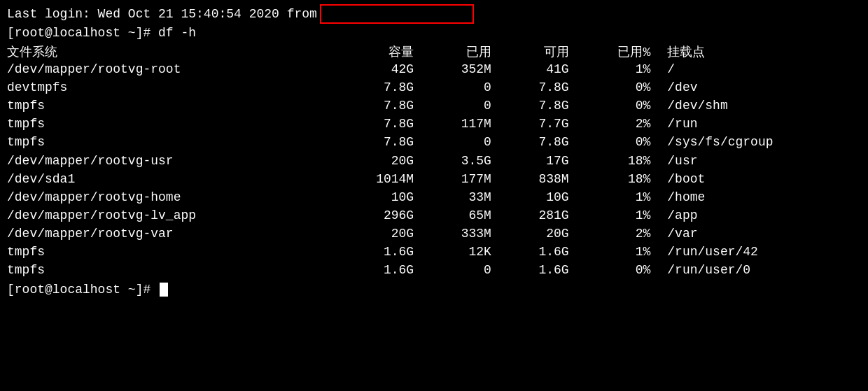 Image resolution: width=868 pixels, height=391 pixels. I want to click on table-row: /dev/mapper/rootvg-var 20G 333M 20G 2% /…, so click(434, 234).